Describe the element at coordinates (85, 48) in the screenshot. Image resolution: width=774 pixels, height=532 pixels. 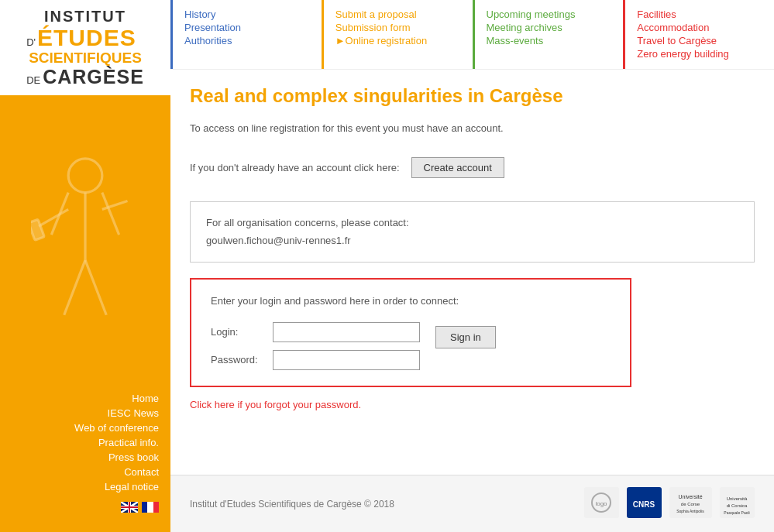
I see `logo-area: INSTITUT D' ÉTUDES SCIENTIFIQUES DE CARG…` at that location.